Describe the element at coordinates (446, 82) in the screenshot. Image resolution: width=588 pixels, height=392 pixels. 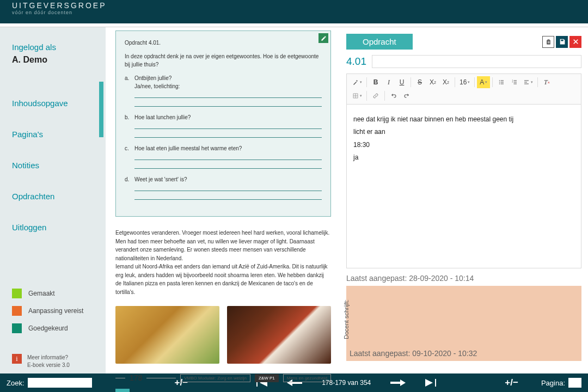
I see `tool-subscript: X2` at that location.